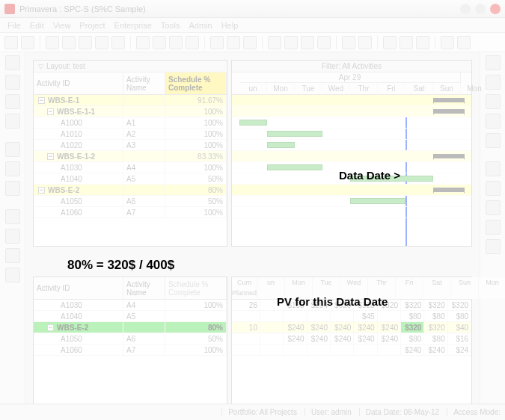  I want to click on layout-label: ▽Layout: test, so click(130, 67).